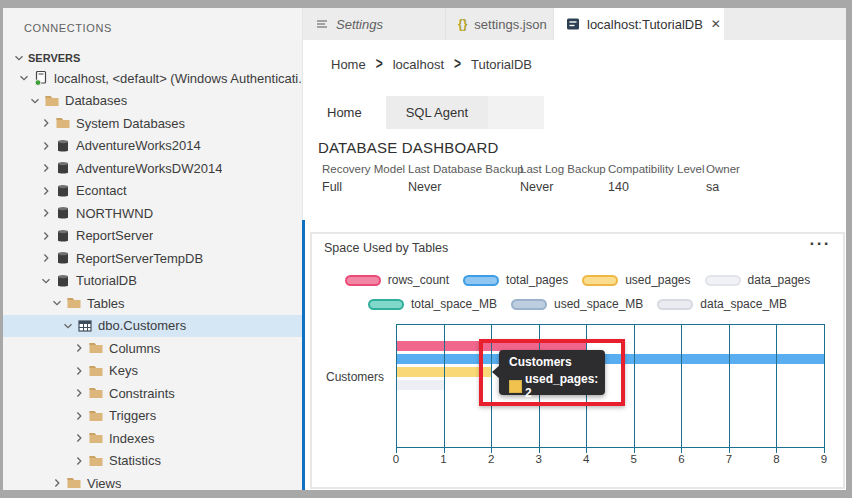 The height and width of the screenshot is (498, 852). What do you see at coordinates (152, 192) in the screenshot?
I see `tree-item-econtact: Econtact` at bounding box center [152, 192].